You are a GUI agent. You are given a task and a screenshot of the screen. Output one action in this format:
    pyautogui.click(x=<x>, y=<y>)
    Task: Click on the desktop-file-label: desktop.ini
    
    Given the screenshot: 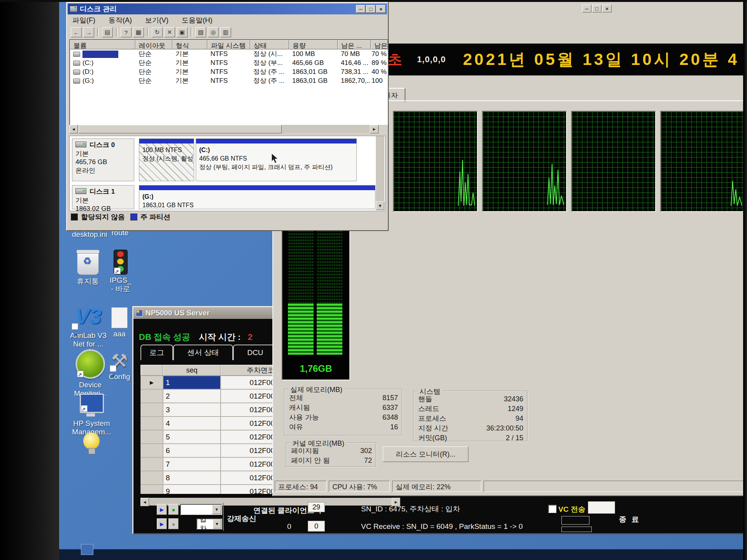 What is the action you would take?
    pyautogui.click(x=89, y=234)
    